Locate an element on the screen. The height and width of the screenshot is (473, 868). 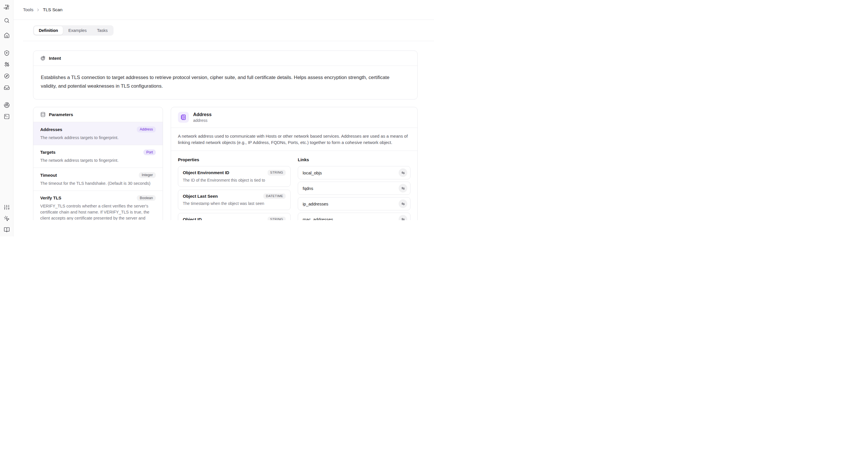
property-card-object-id: Object ID STRING is located at coordinates (234, 216).